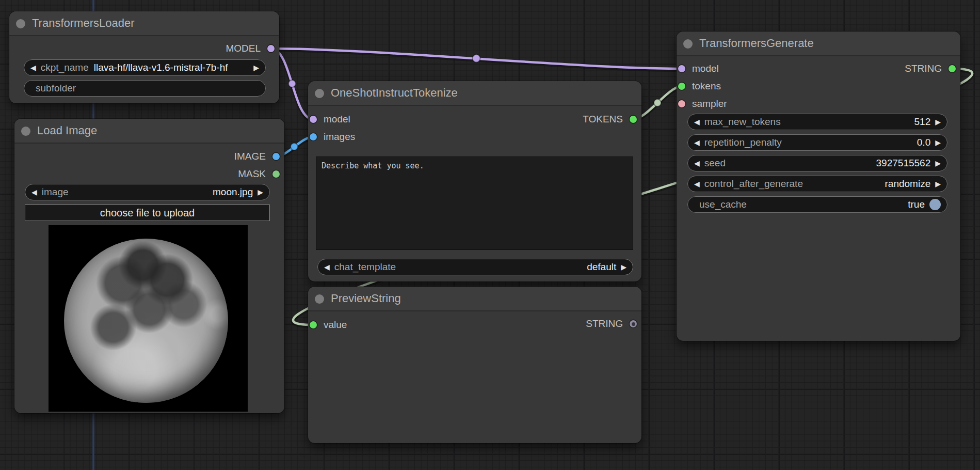 The image size is (980, 470). Describe the element at coordinates (715, 163) in the screenshot. I see `widget-label: seed` at that location.